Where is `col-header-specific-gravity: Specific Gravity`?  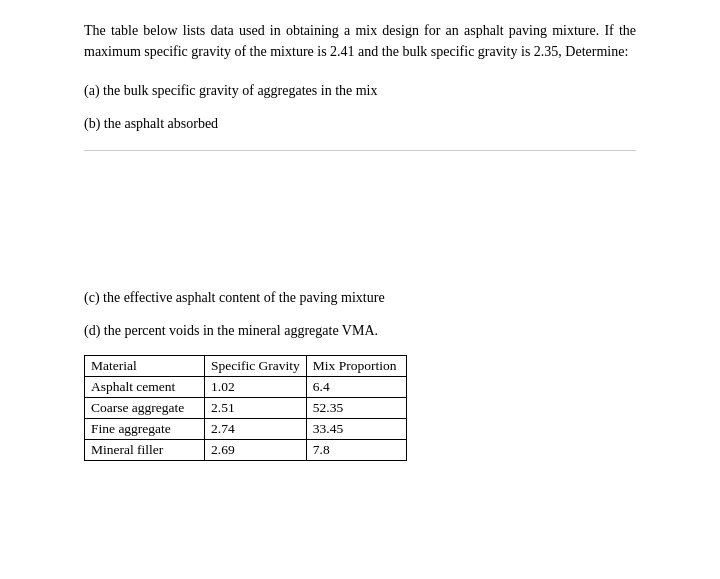
col-header-specific-gravity: Specific Gravity is located at coordinates (256, 366).